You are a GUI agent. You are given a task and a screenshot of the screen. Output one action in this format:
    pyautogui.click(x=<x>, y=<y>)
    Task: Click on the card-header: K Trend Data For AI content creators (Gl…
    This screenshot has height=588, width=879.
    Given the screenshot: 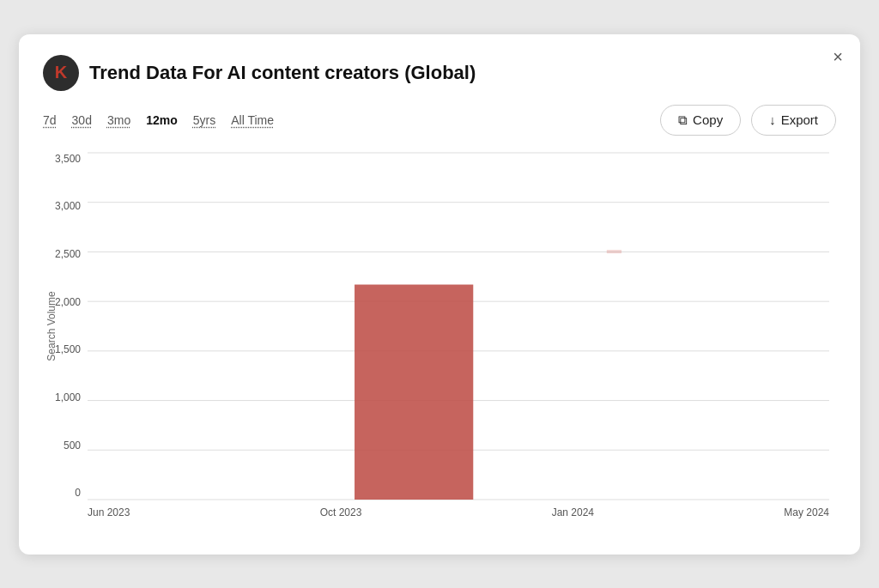 What is the action you would take?
    pyautogui.click(x=440, y=73)
    